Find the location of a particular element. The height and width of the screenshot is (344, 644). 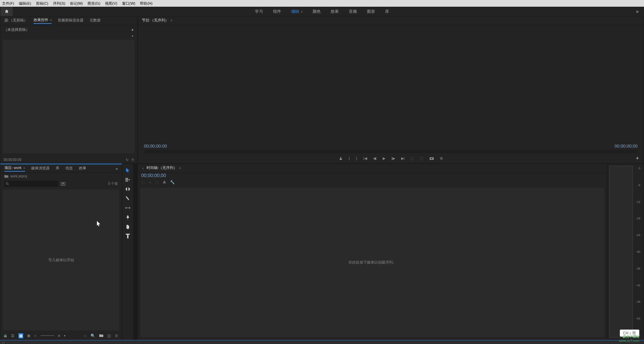

zoom-slider is located at coordinates (47, 336).